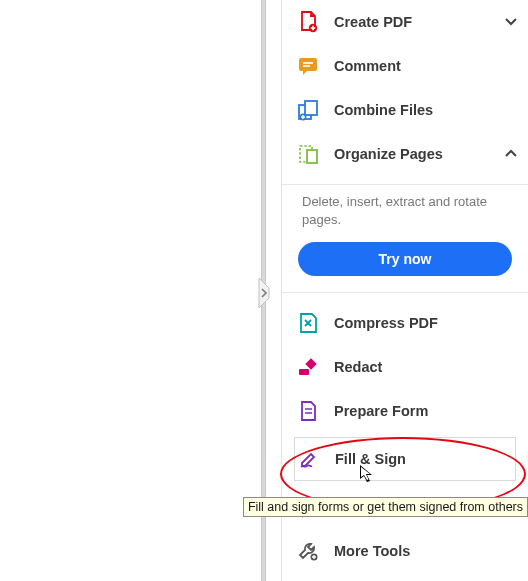 This screenshot has width=528, height=581. I want to click on tool-label: Fill & Sign, so click(421, 459).